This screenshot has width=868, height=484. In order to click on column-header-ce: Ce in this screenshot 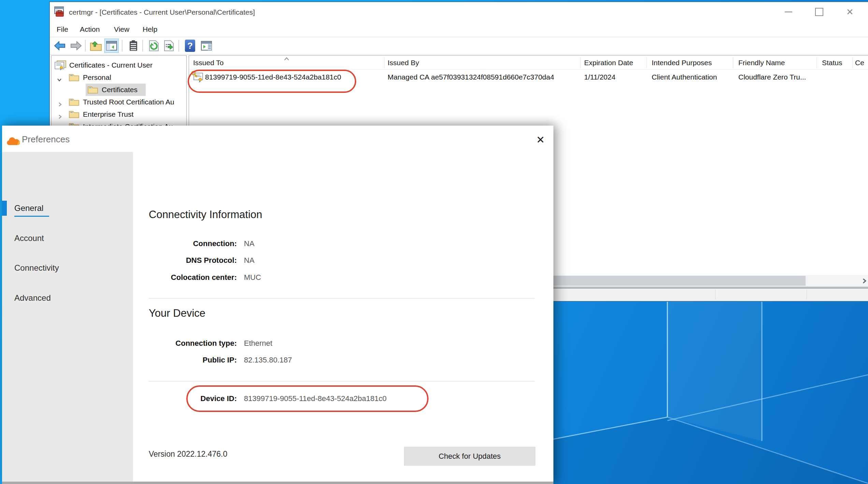, I will do `click(860, 62)`.